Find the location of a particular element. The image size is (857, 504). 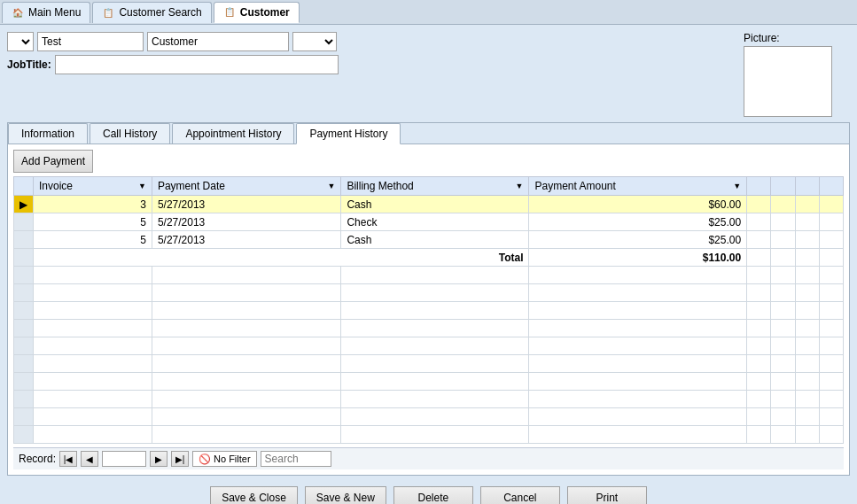

empty-cell-2c is located at coordinates (806, 222).